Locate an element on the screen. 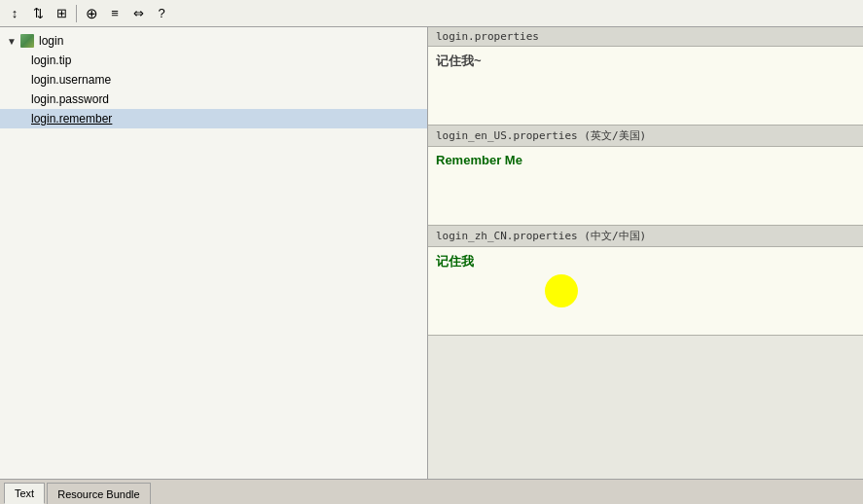  help-icon: ? is located at coordinates (162, 14).